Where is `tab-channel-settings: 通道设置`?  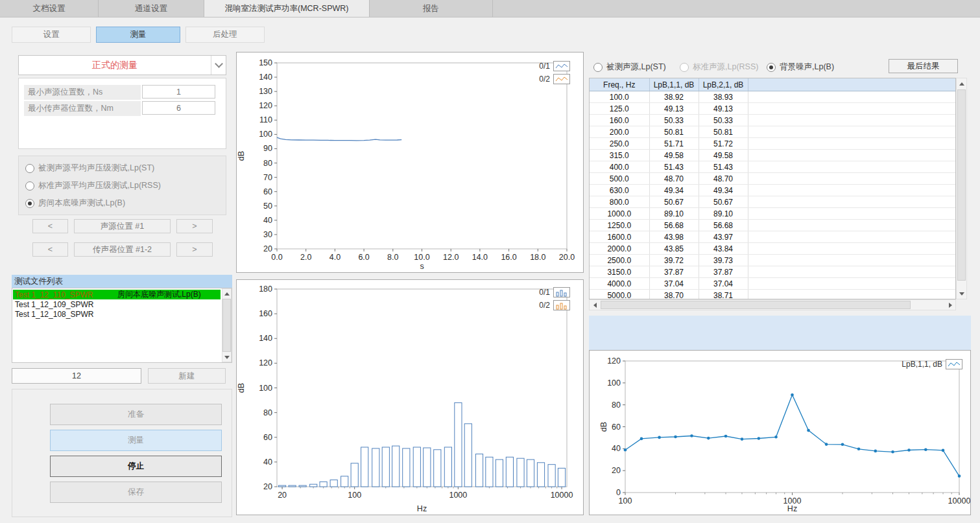 tab-channel-settings: 通道设置 is located at coordinates (152, 8).